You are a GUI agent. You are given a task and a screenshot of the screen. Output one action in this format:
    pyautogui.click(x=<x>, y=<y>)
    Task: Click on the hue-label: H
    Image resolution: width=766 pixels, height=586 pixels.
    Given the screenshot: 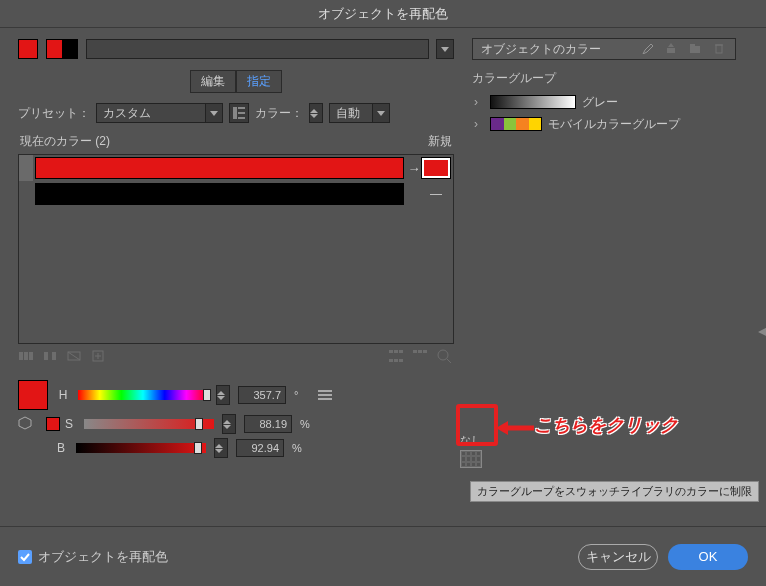 What is the action you would take?
    pyautogui.click(x=63, y=395)
    